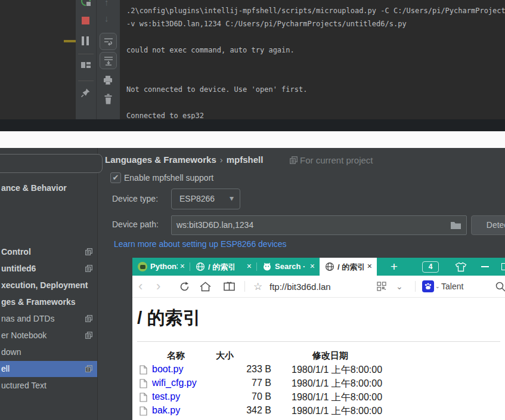 The width and height of the screenshot is (505, 420). Describe the element at coordinates (70, 41) in the screenshot. I see `editor-caret-marker` at that location.